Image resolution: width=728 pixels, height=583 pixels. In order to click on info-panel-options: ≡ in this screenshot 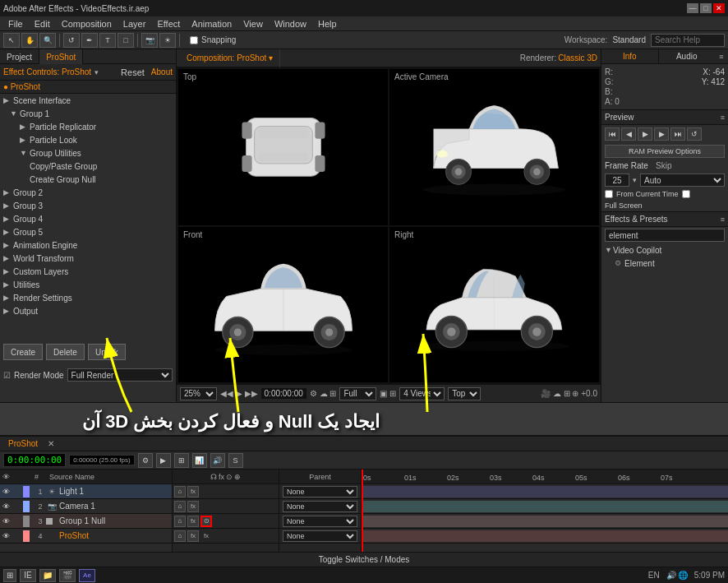, I will do `click(721, 56)`.